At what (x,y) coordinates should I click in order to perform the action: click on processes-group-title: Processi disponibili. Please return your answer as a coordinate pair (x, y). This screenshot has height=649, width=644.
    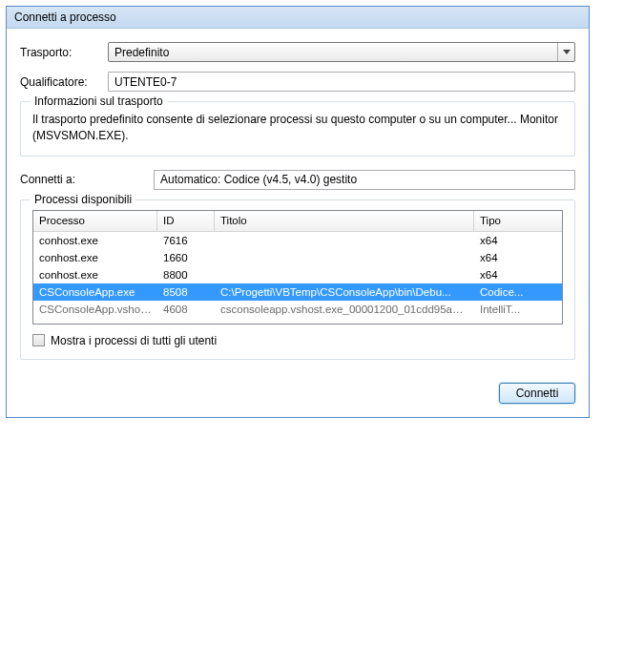
    Looking at the image, I should click on (83, 199).